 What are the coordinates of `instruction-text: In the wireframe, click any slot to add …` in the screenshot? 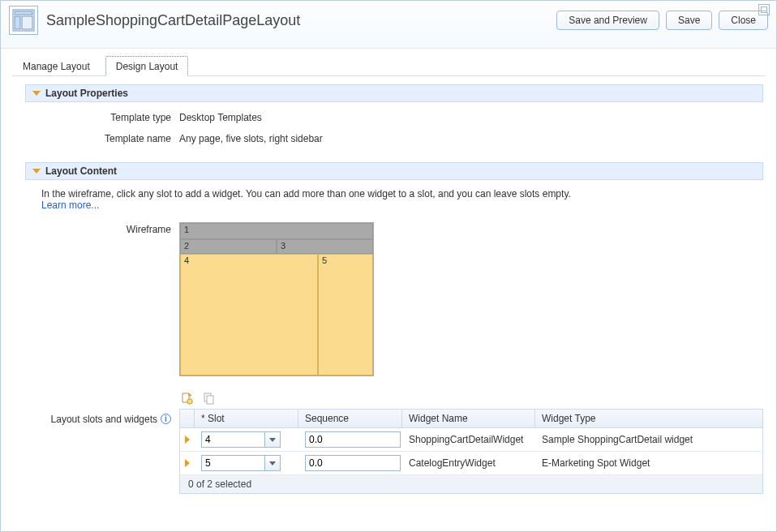 It's located at (307, 194).